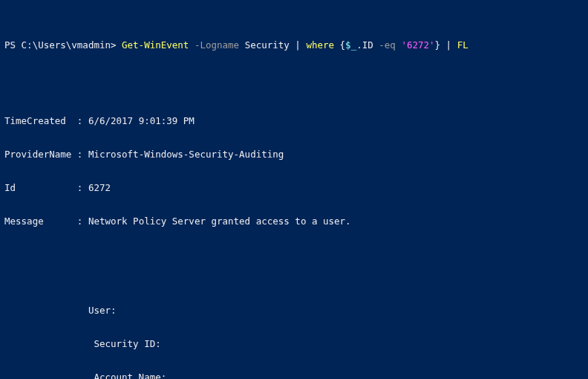  What do you see at coordinates (63, 45) in the screenshot?
I see `prompt-prefix: PS C:\Users\vmadmin>` at bounding box center [63, 45].